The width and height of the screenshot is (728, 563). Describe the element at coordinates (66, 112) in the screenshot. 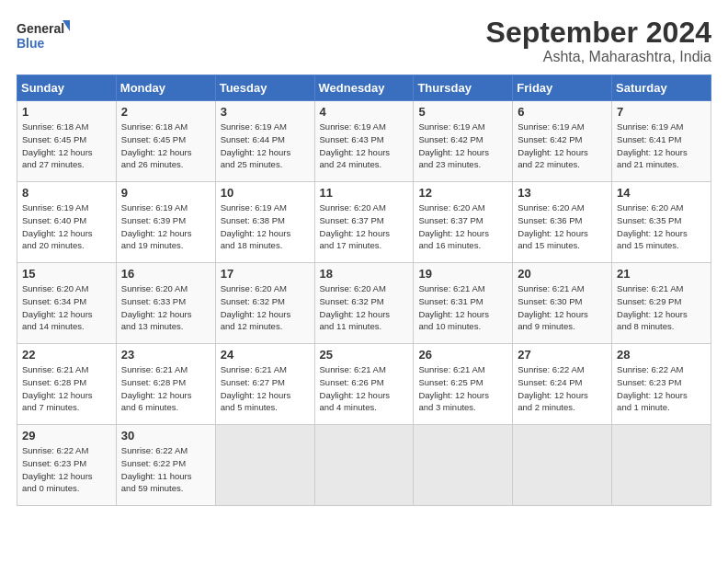

I see `day-number: 1` at that location.